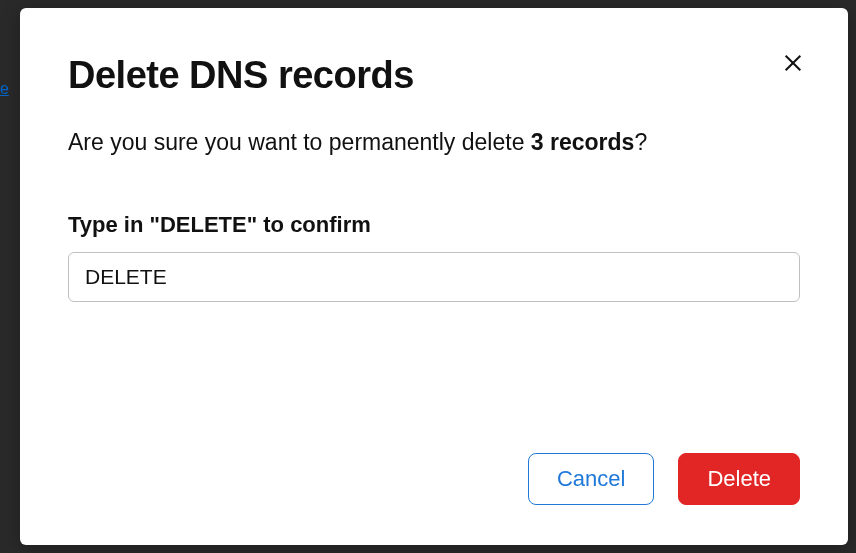  What do you see at coordinates (434, 225) in the screenshot?
I see `confirm-input-label: Type in "DELETE" to confirm` at bounding box center [434, 225].